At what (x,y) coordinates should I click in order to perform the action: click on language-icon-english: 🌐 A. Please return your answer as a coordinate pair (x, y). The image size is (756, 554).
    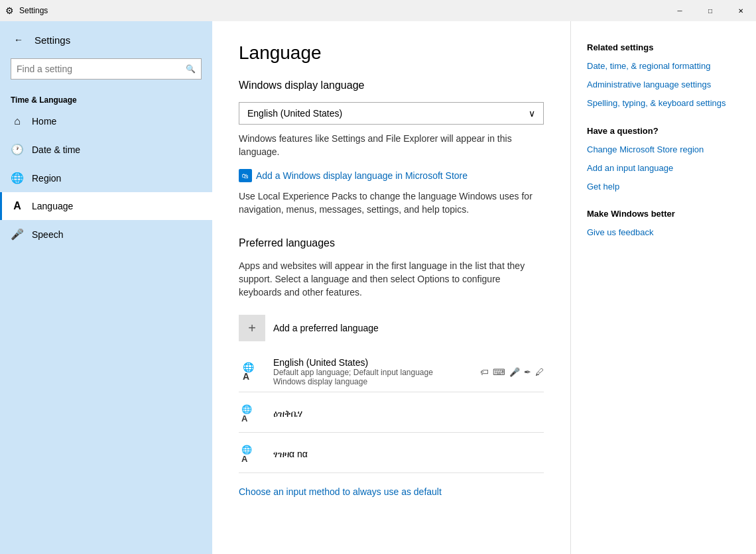
    Looking at the image, I should click on (252, 372).